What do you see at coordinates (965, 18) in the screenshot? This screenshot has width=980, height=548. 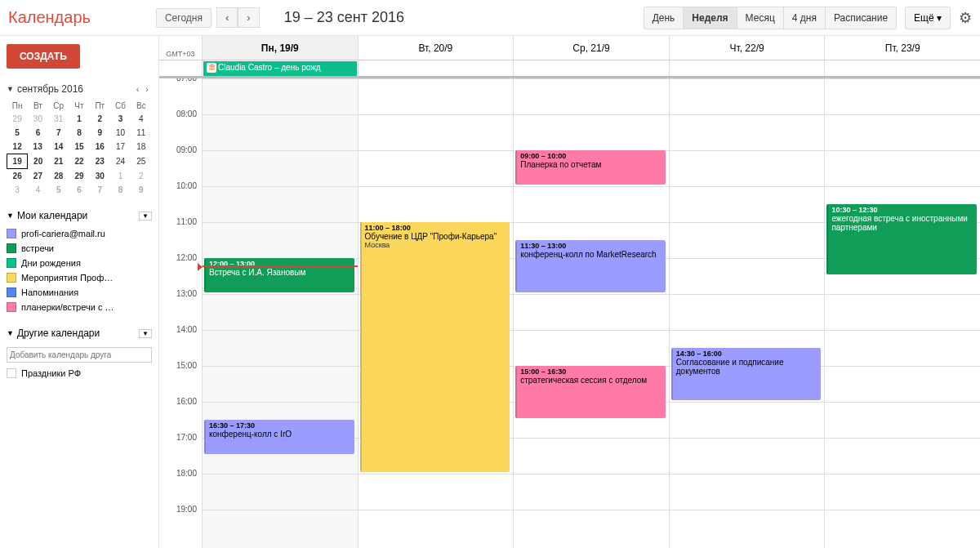 I see `settings-gear-icon: ⚙` at bounding box center [965, 18].